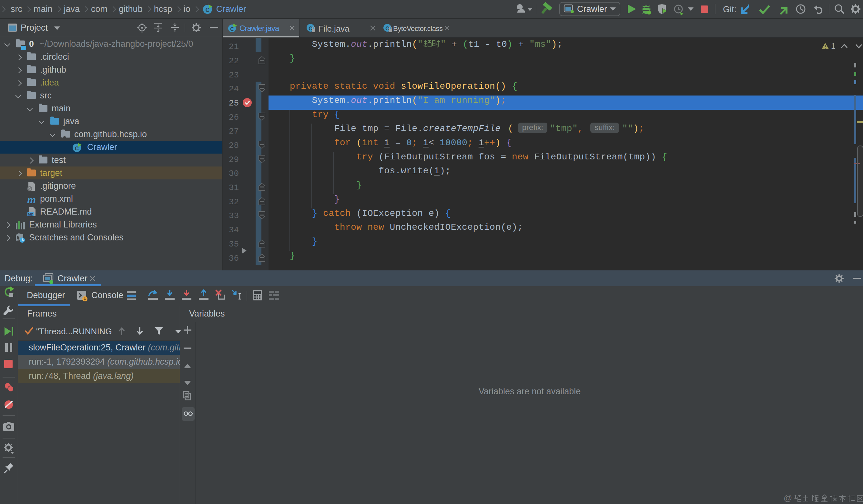 This screenshot has width=863, height=504. I want to click on svg-text: MD, so click(30, 214).